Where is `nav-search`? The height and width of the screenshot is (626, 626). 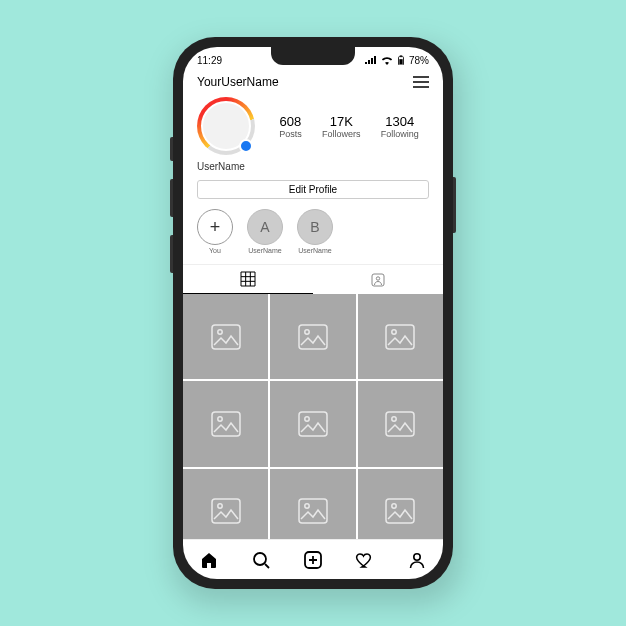
nav-search is located at coordinates (261, 560).